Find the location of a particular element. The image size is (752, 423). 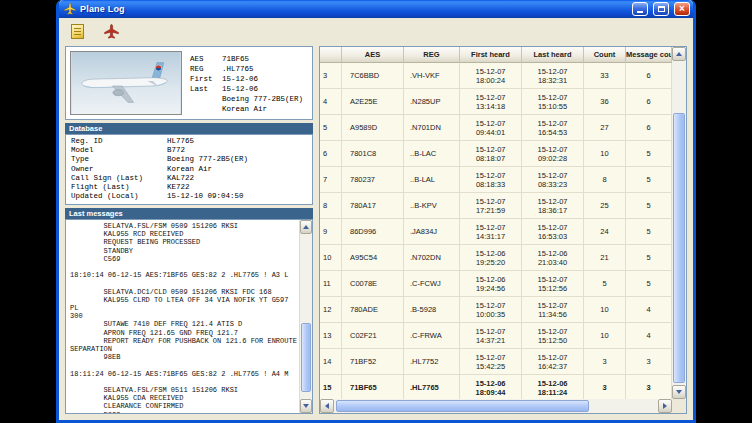

column-header-message-cou: Message cou is located at coordinates (649, 55).